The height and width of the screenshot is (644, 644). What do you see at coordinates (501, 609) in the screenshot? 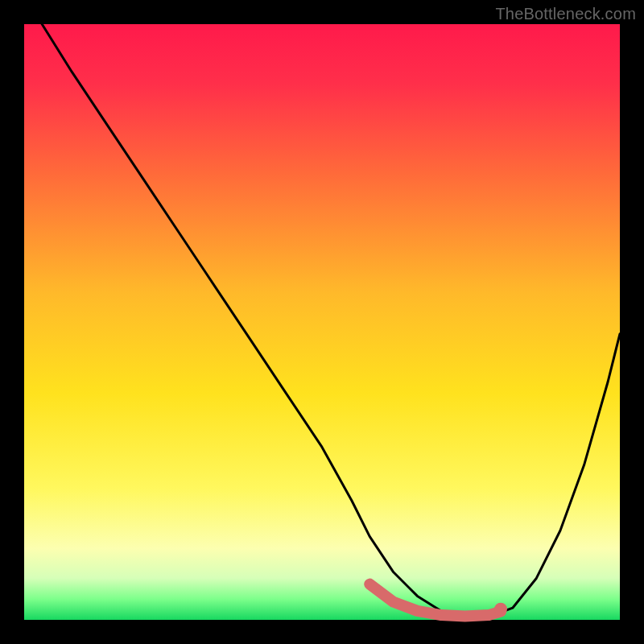
I see `optimal-point-marker` at bounding box center [501, 609].